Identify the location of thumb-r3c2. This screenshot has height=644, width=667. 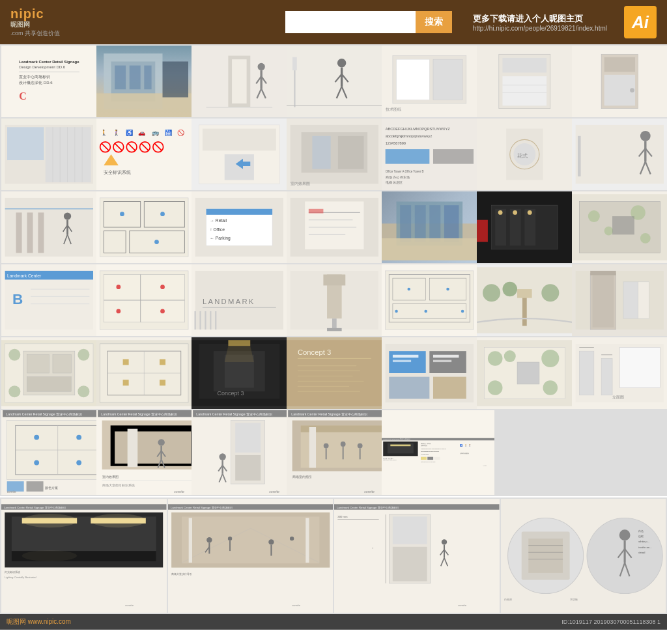
(145, 227).